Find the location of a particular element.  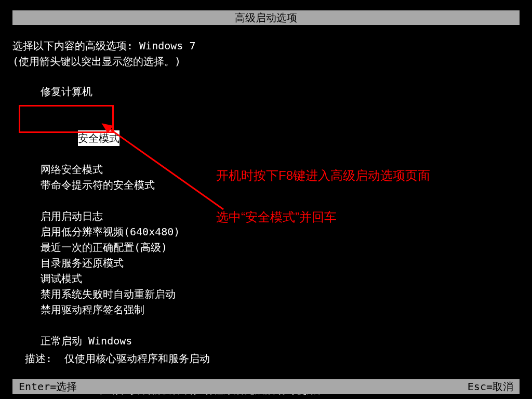

footer-esc-hint: Esc=取消 is located at coordinates (490, 387).